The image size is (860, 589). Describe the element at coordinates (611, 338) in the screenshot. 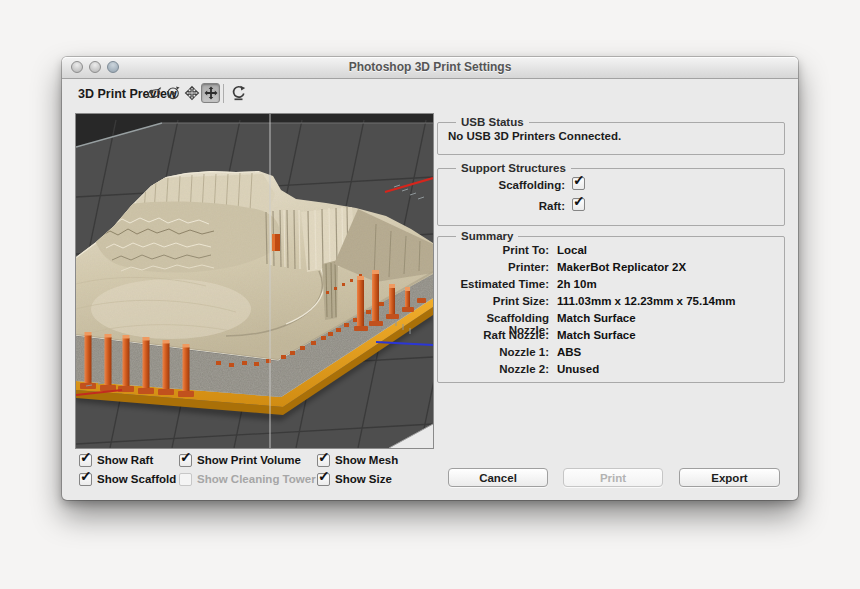

I see `summary-row: Raft Nozzle:Match Surface` at that location.